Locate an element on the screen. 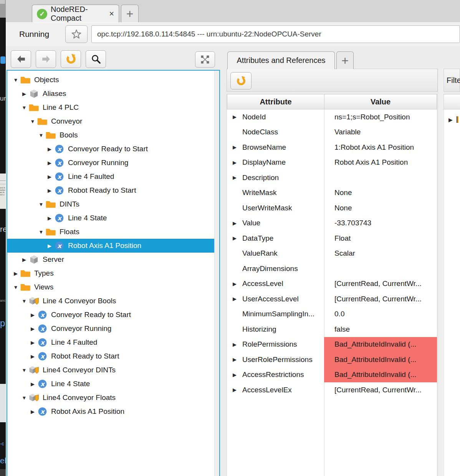 This screenshot has width=460, height=476. column-header-value: Value is located at coordinates (381, 102).